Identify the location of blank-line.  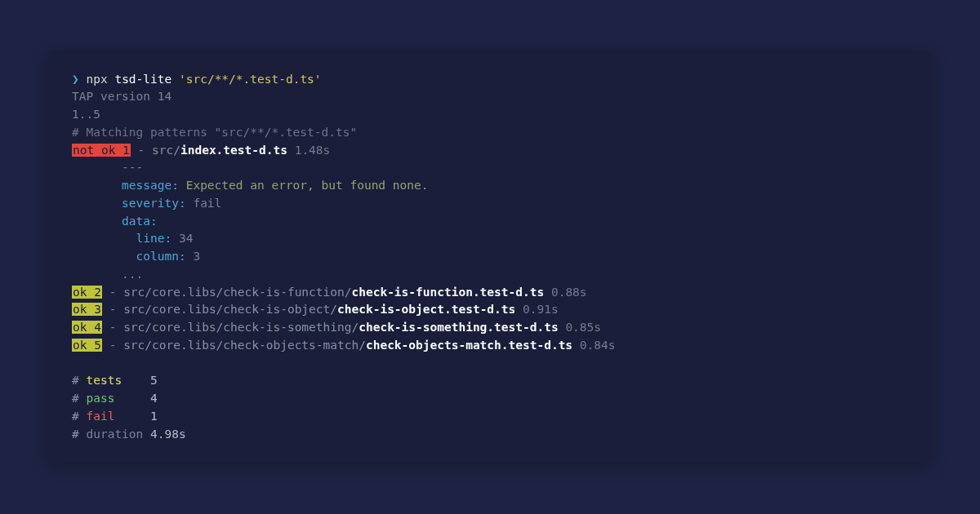
(490, 364).